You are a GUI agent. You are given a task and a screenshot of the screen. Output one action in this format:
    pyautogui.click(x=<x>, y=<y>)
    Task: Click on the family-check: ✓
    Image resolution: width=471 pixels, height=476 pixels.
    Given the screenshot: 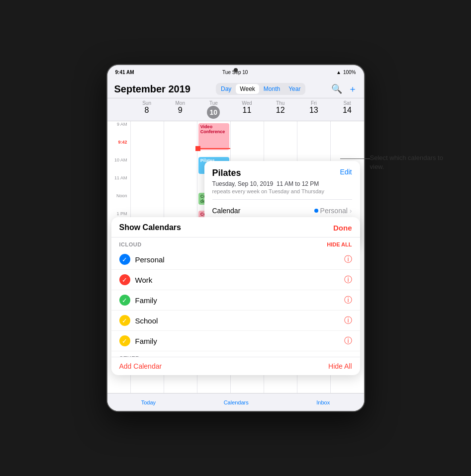 What is the action you would take?
    pyautogui.click(x=125, y=300)
    